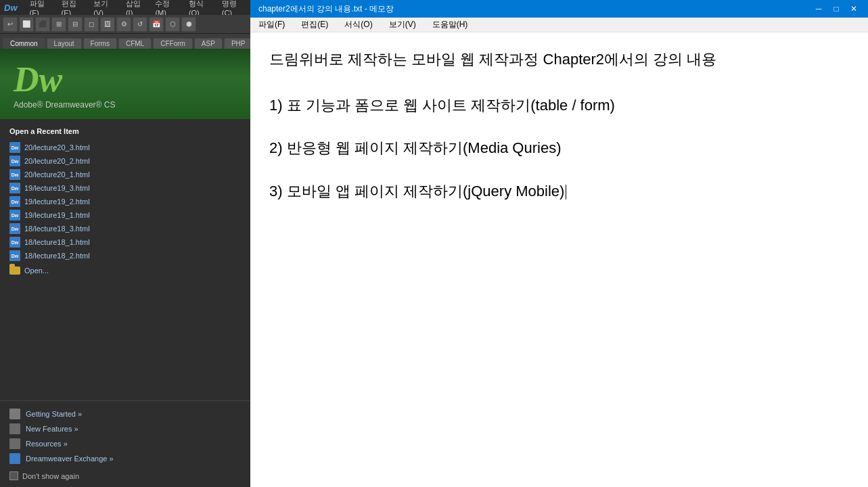 This screenshot has width=868, height=487. What do you see at coordinates (137, 8) in the screenshot?
I see `menu-insert: 삽입(I)` at bounding box center [137, 8].